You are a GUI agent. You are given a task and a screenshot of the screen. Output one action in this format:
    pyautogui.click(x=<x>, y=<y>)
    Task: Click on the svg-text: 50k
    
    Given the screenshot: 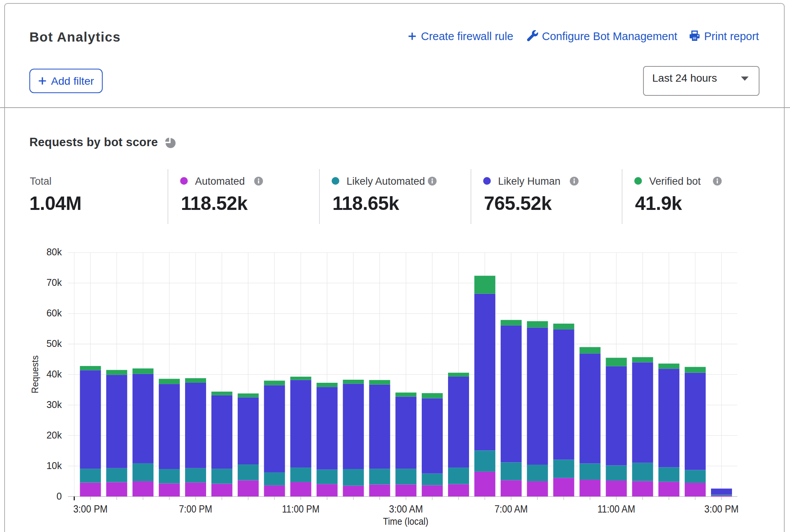 What is the action you would take?
    pyautogui.click(x=54, y=343)
    